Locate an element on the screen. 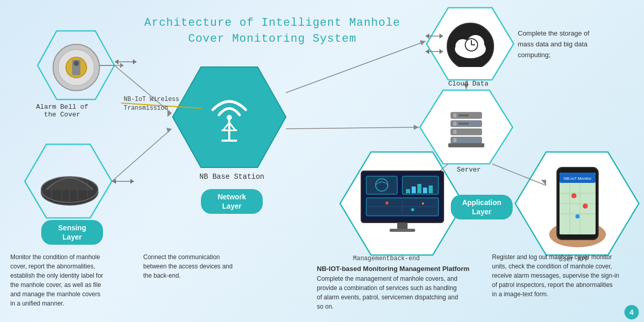 The image size is (644, 322). sensing-layer-badge: SensingLayer is located at coordinates (72, 232).